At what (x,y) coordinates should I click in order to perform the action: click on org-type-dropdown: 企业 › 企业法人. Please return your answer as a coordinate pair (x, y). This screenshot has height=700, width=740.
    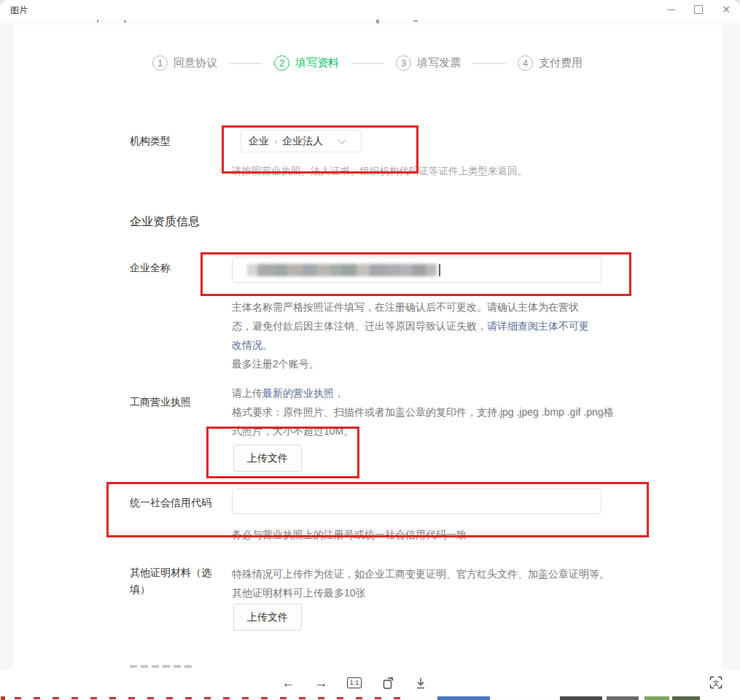
    Looking at the image, I should click on (301, 141).